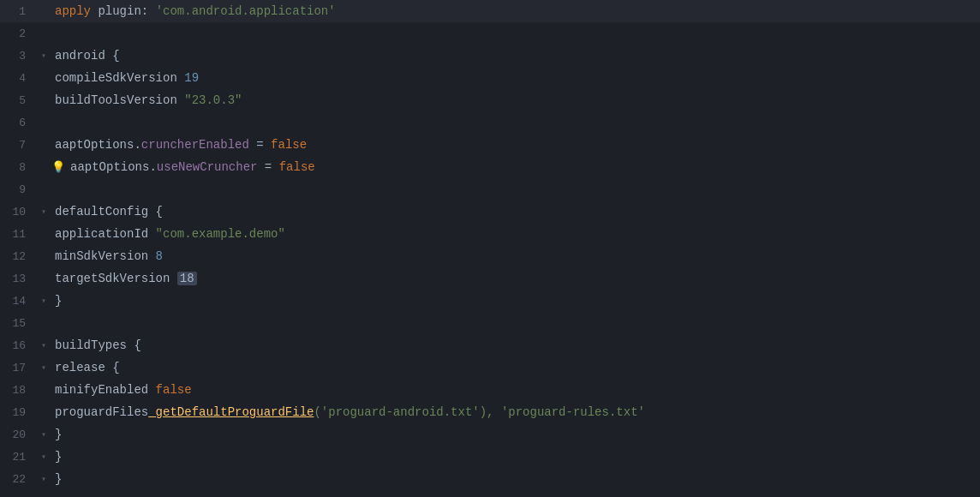 The image size is (980, 497). What do you see at coordinates (490, 33) in the screenshot?
I see `code-line: 2` at bounding box center [490, 33].